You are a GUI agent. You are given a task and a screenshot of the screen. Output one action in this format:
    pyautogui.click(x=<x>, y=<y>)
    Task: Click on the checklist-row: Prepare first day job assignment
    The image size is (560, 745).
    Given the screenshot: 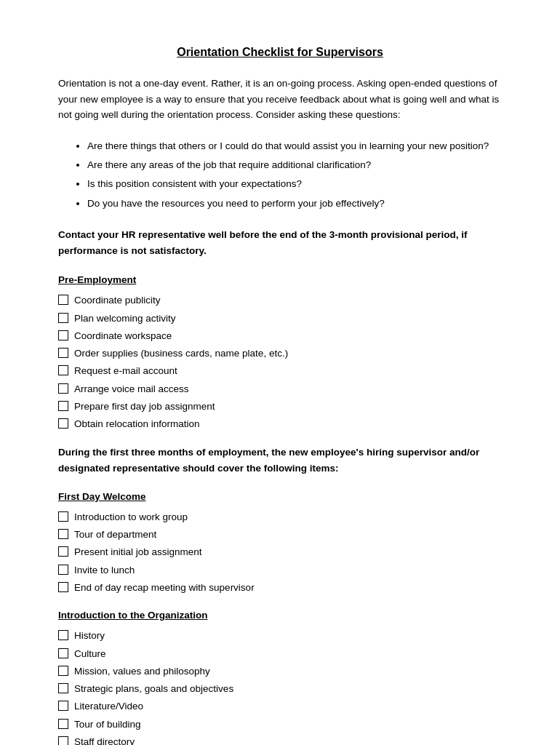 What is the action you would take?
    pyautogui.click(x=280, y=407)
    